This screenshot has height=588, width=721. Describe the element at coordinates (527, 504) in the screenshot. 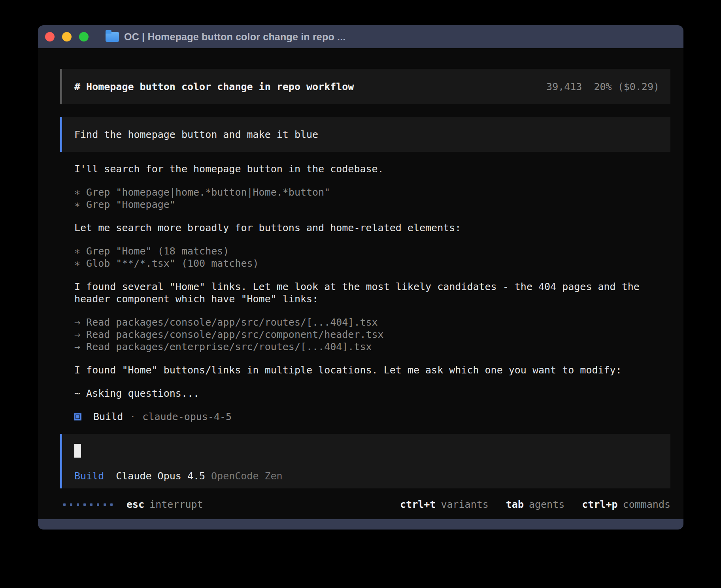

I see `status-right: ctrl+t variants tab agents ctrl+p comman…` at that location.